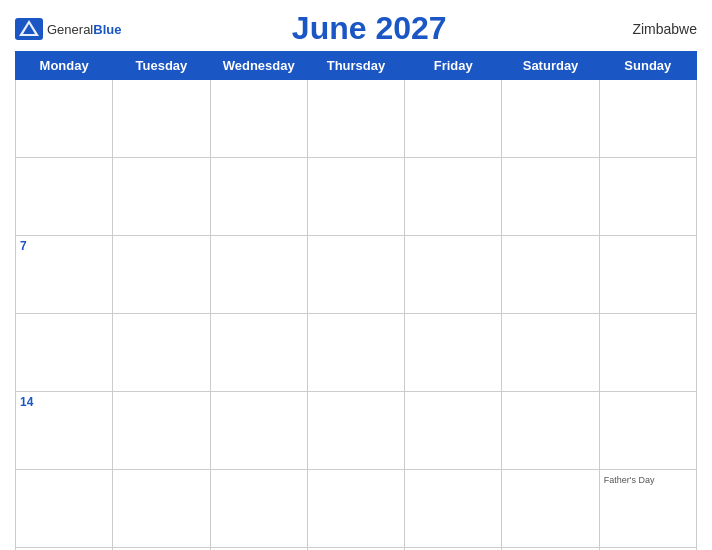  Describe the element at coordinates (369, 28) in the screenshot. I see `calendar-title-area: June 2027` at that location.